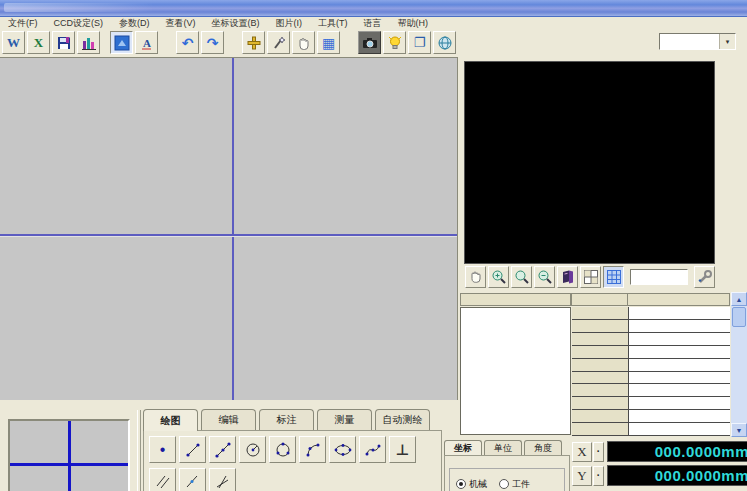 Image resolution: width=747 pixels, height=491 pixels. What do you see at coordinates (461, 484) in the screenshot?
I see `radio-selected-icon` at bounding box center [461, 484].